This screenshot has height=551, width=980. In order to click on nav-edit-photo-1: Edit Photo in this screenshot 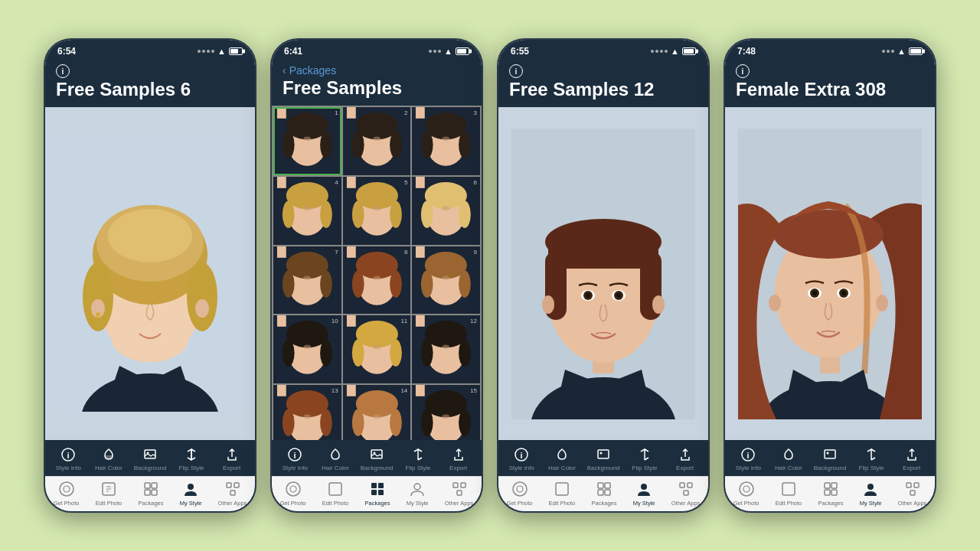, I will do `click(109, 493)`.